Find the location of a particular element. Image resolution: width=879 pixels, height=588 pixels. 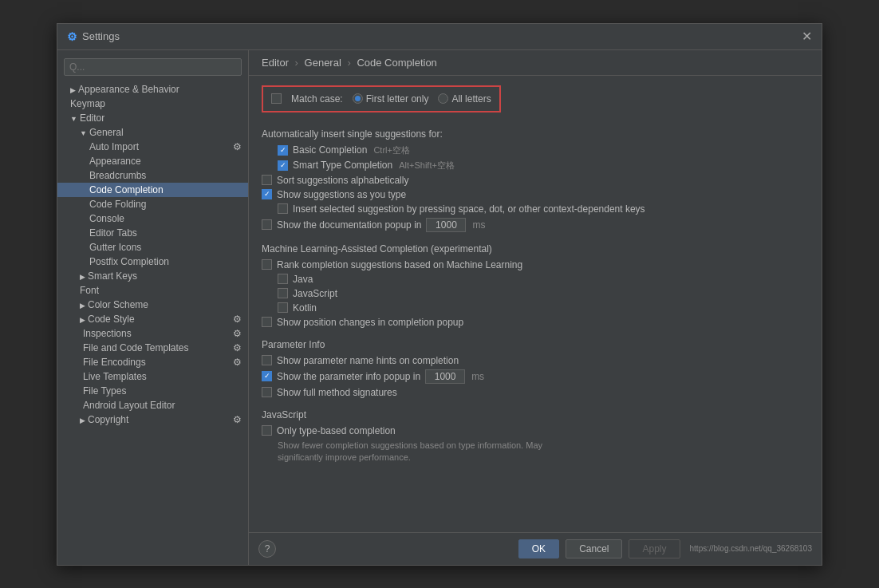

show-param-hints-checkbox is located at coordinates (266, 361).